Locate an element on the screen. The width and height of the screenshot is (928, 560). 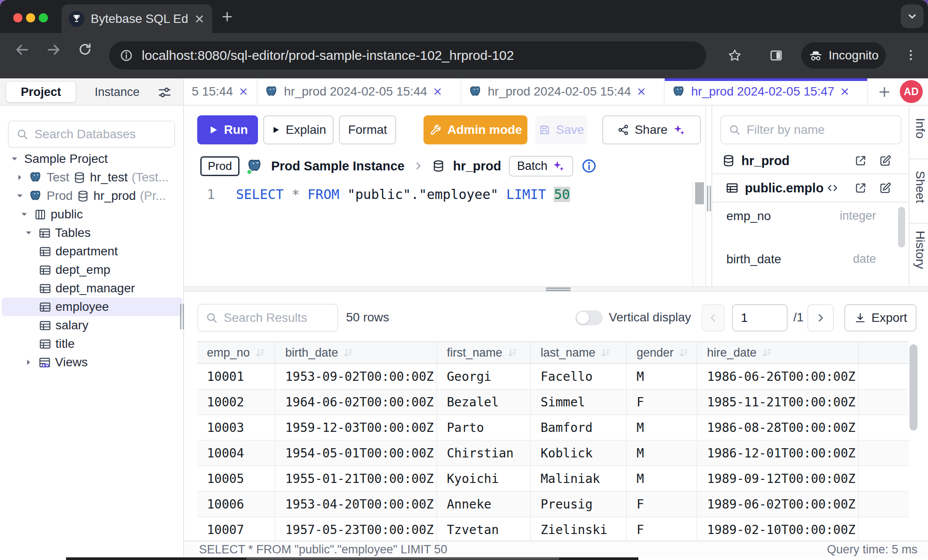
tab-instance: Instance is located at coordinates (117, 92).